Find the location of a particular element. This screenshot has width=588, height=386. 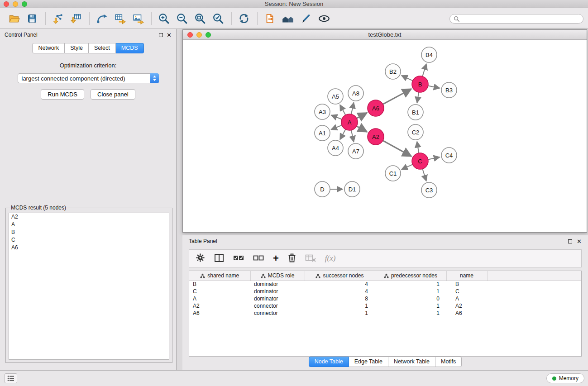

zoom-fit-button is located at coordinates (200, 19).